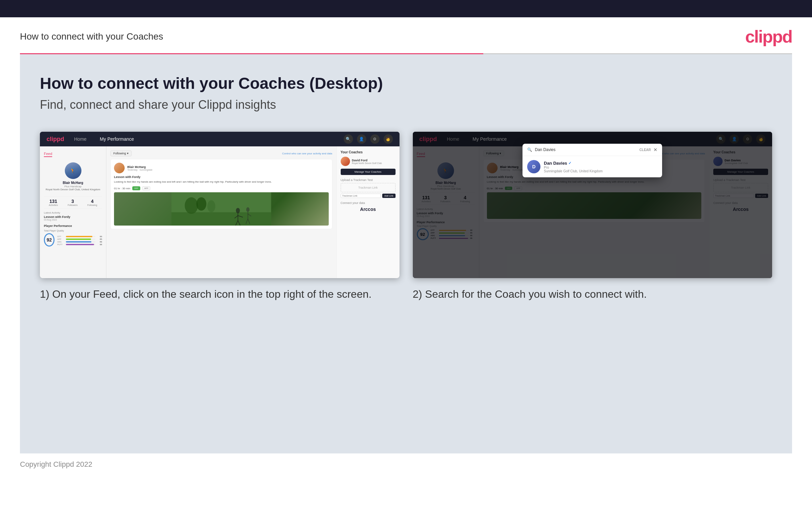 The height and width of the screenshot is (508, 812). What do you see at coordinates (54, 201) in the screenshot?
I see `stat-activities-num: 131` at bounding box center [54, 201].